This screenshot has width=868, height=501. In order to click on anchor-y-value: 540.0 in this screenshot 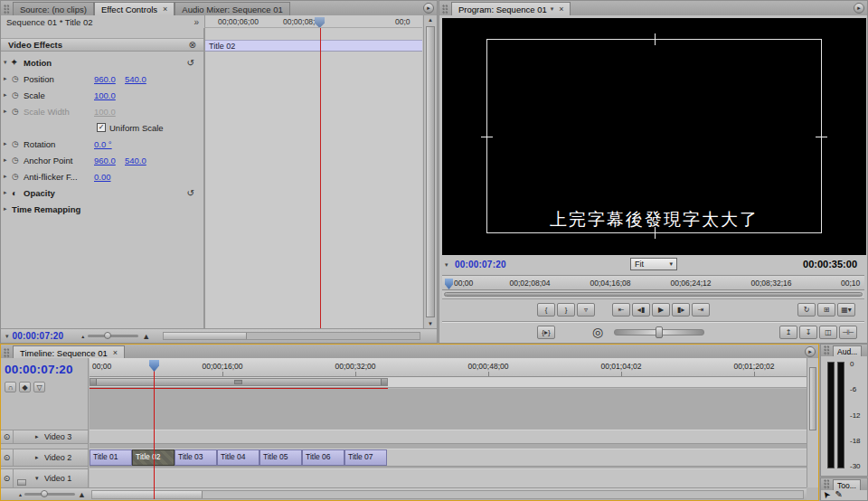, I will do `click(138, 161)`.